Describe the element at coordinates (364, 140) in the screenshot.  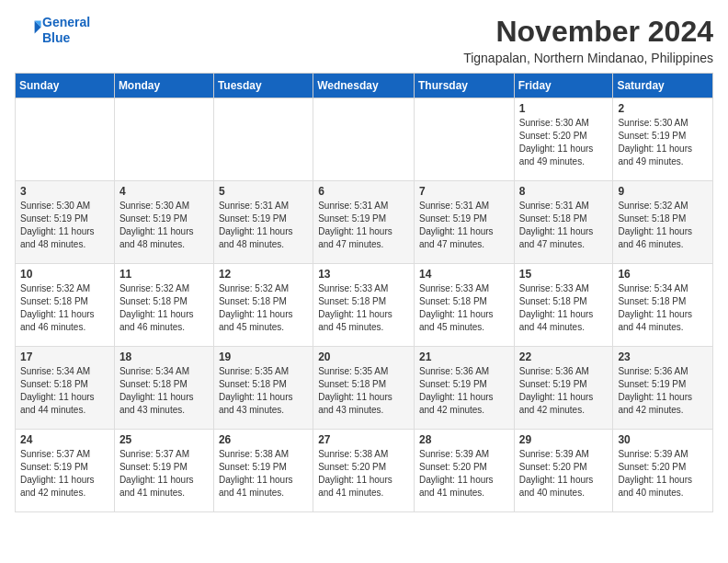
I see `week-row-1: 1Sunrise: 5:30 AMSunset: 5:20 PMDaylight…` at that location.